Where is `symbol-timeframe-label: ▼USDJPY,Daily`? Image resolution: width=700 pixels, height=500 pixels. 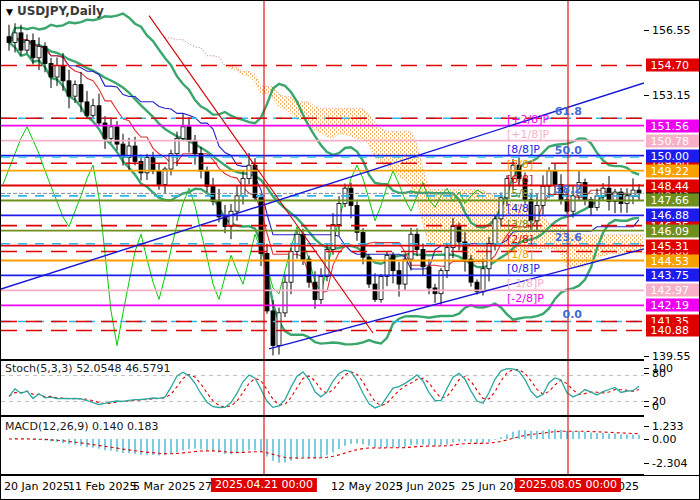
symbol-timeframe-label: ▼USDJPY,Daily is located at coordinates (55, 11).